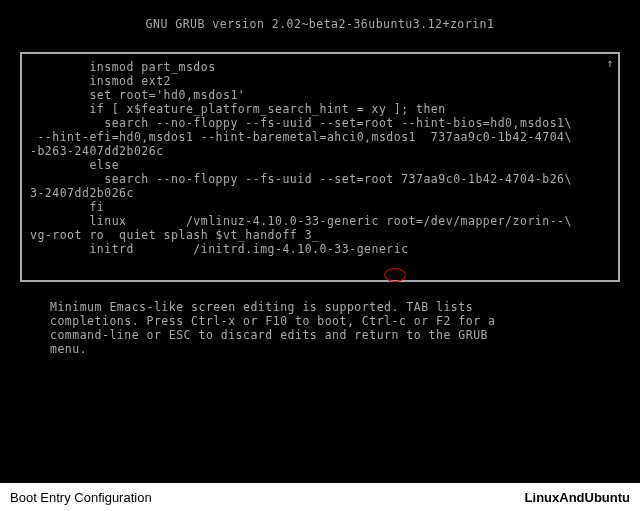 The image size is (640, 511). I want to click on image-caption-bar: Boot Entry Configuration LinuxAndUbuntu, so click(320, 498).